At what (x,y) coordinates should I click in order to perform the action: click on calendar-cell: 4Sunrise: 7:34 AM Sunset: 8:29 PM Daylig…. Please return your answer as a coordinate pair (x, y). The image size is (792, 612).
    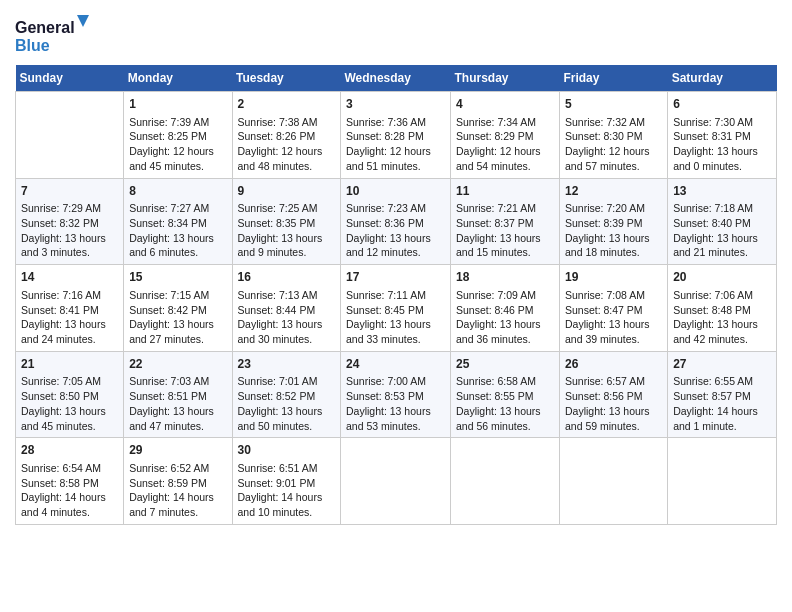
    Looking at the image, I should click on (504, 136).